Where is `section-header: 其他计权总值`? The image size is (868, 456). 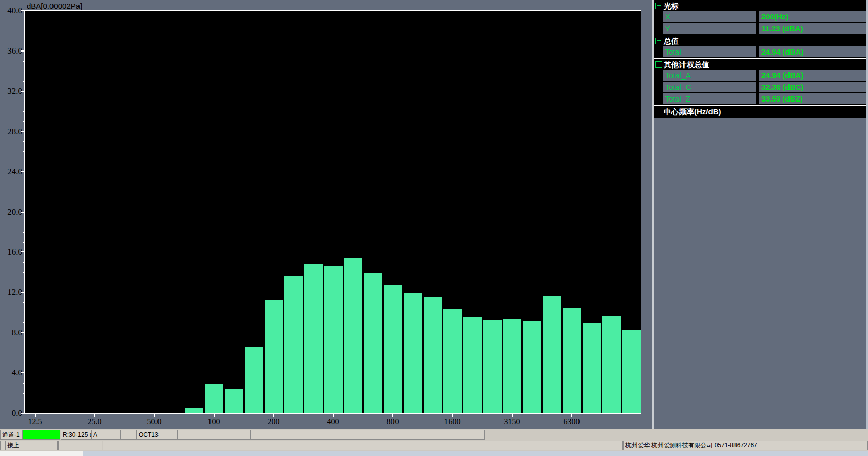
section-header: 其他计权总值 is located at coordinates (760, 64).